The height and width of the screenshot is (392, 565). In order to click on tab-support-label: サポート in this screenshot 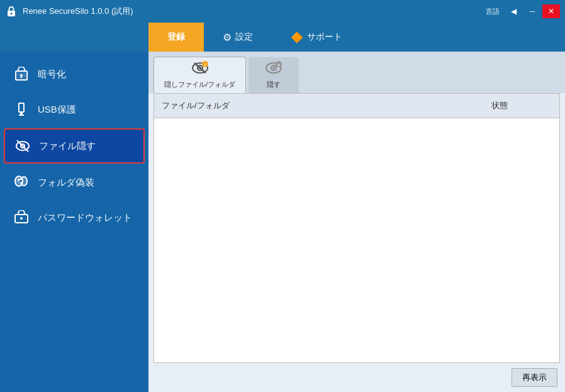, I will do `click(325, 37)`.